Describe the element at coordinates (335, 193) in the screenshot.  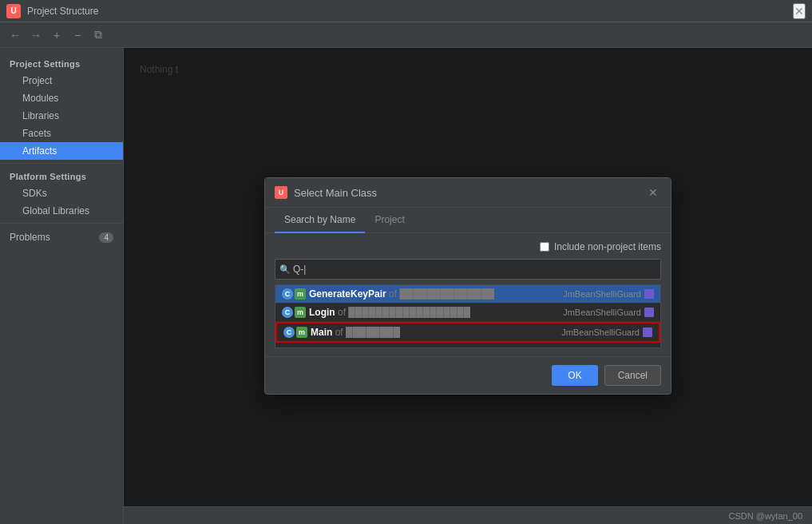
I see `dialog-title: Select Main Class` at that location.